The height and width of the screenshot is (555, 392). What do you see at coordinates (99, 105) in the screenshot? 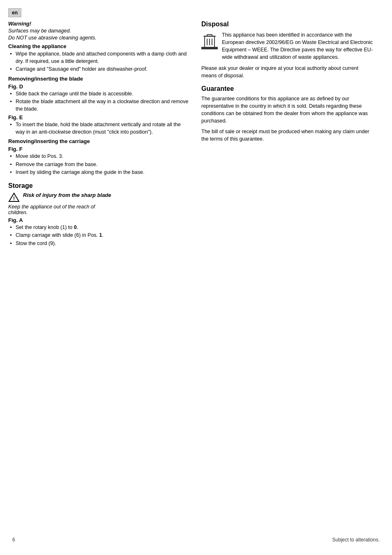
I see `fig-d-bullet-2: Rotate the blade attachment all the way …` at bounding box center [99, 105].